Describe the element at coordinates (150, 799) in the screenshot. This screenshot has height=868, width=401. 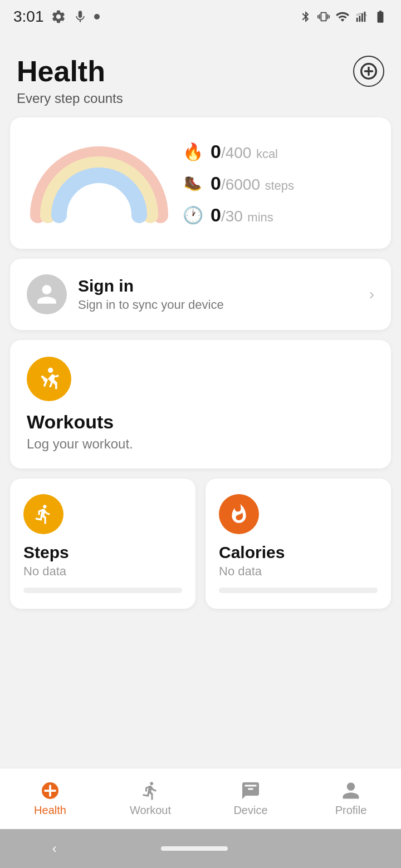
I see `nav-workout: Workout` at that location.